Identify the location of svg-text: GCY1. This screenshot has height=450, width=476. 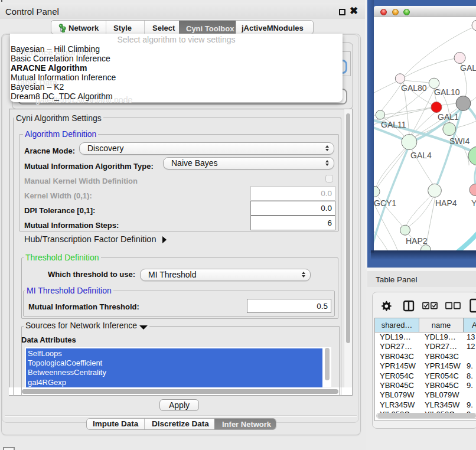
(385, 203).